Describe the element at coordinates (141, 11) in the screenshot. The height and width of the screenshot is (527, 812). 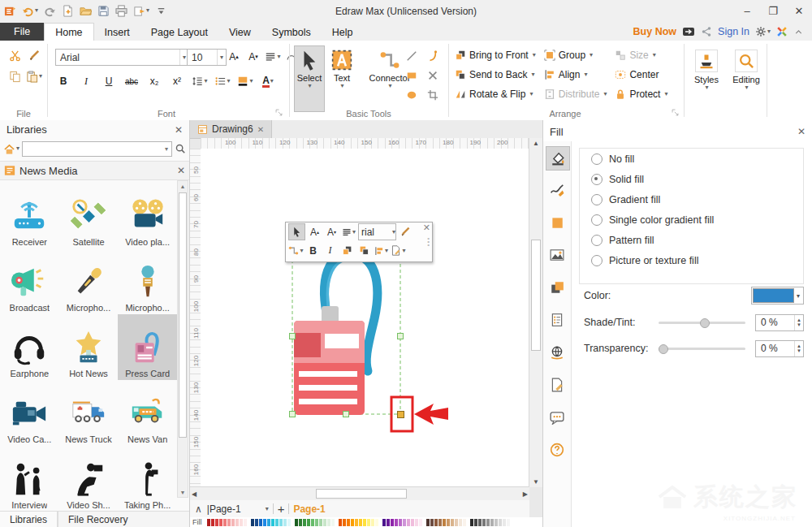
I see `export-button: ▾` at that location.